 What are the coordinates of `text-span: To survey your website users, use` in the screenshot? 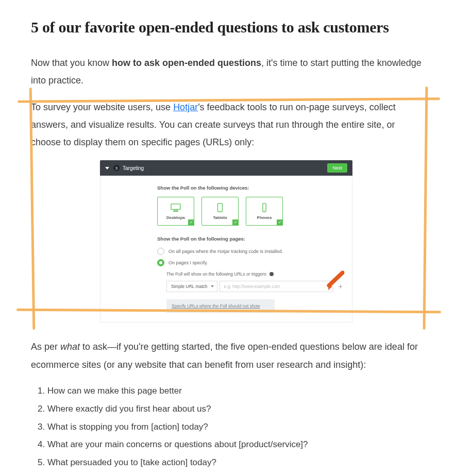 It's located at (102, 107).